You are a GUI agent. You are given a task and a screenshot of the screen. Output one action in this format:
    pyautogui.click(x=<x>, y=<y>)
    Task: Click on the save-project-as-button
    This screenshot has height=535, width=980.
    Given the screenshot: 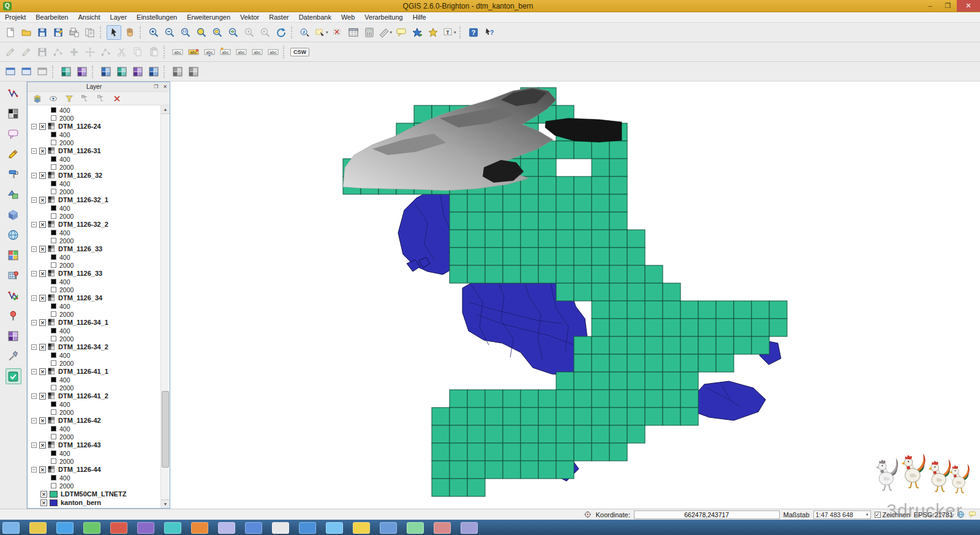 What is the action you would take?
    pyautogui.click(x=58, y=32)
    